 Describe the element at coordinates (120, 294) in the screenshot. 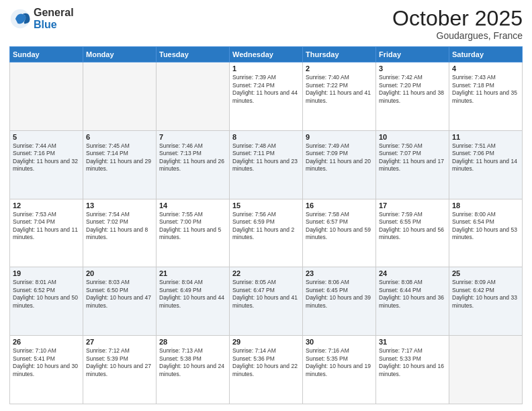

I see `day-info: Sunrise: 8:03 AMSunset: 6:50 PMDaylight:…` at that location.